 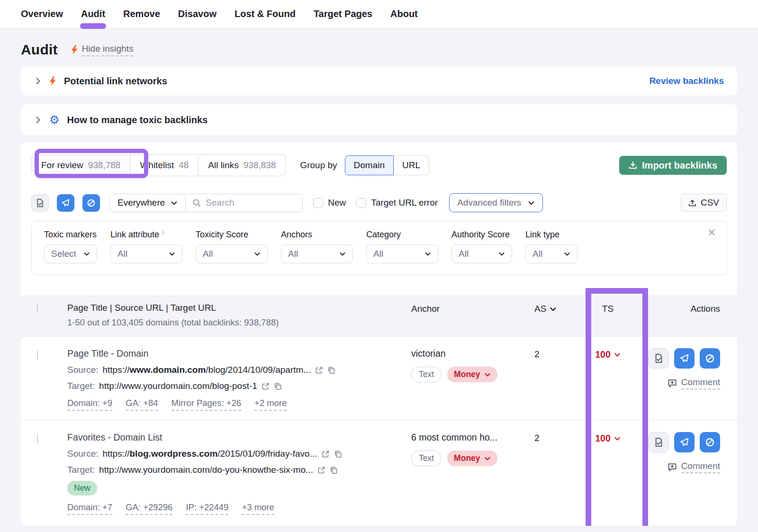 What do you see at coordinates (232, 370) in the screenshot?
I see `source-url-line: Source: https://www.domain.com/blog/2014…` at bounding box center [232, 370].